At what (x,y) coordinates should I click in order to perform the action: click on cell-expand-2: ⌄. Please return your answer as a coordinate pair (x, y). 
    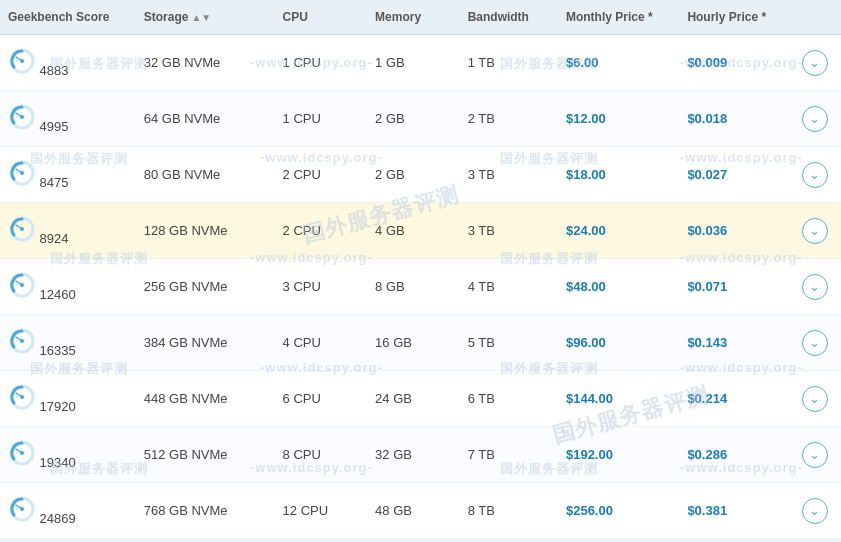
    Looking at the image, I should click on (815, 175).